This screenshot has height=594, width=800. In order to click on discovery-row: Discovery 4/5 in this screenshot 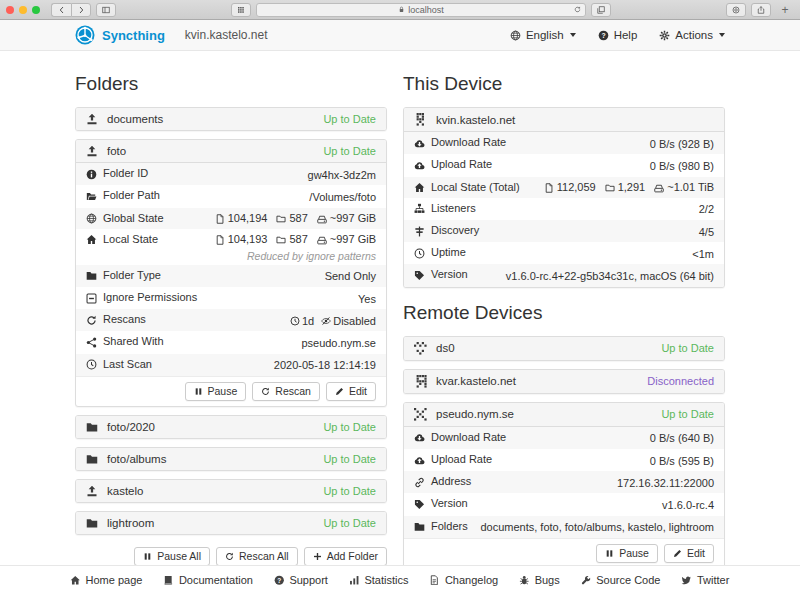, I will do `click(564, 231)`.